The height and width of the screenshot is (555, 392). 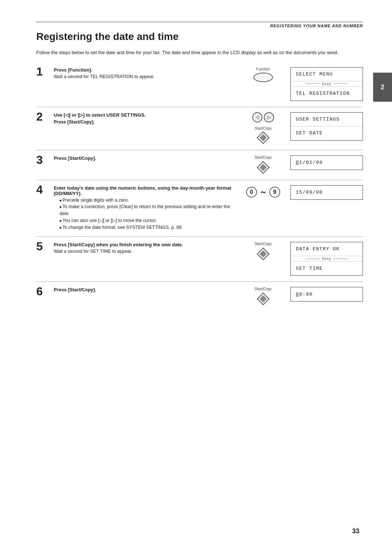 I want to click on step-2-lcd: USER SETTINGS SET DATE, so click(x=327, y=126).